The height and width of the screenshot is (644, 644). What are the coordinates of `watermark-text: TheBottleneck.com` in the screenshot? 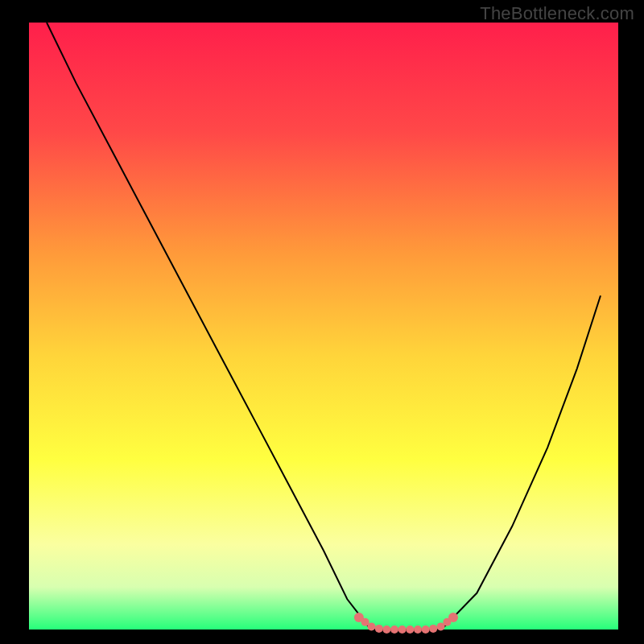 It's located at (557, 14).